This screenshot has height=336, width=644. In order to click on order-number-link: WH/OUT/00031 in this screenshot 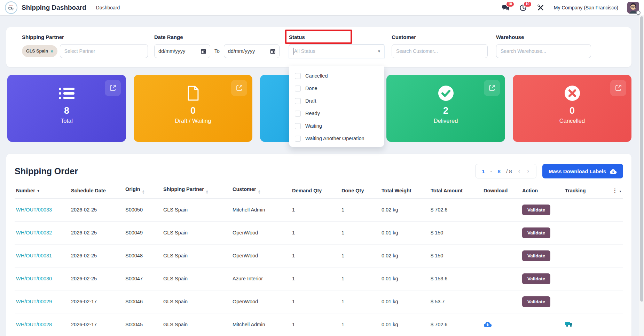, I will do `click(34, 256)`.